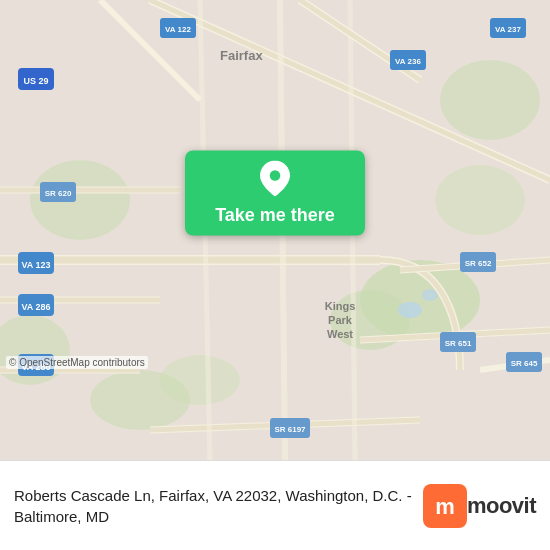 This screenshot has height=550, width=550. I want to click on take-me-there-label: Take me there, so click(275, 216).